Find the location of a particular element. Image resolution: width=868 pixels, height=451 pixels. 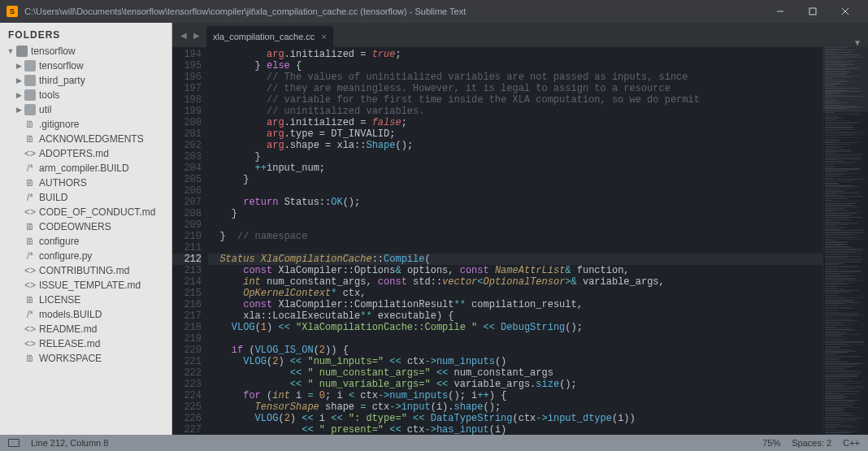

tree-item: <>README.md is located at coordinates (86, 329).